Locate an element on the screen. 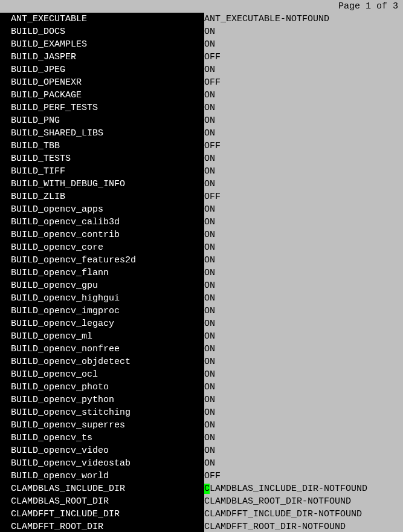 The image size is (403, 532). option-row: BUILD_EXAMPLESON is located at coordinates (202, 45).